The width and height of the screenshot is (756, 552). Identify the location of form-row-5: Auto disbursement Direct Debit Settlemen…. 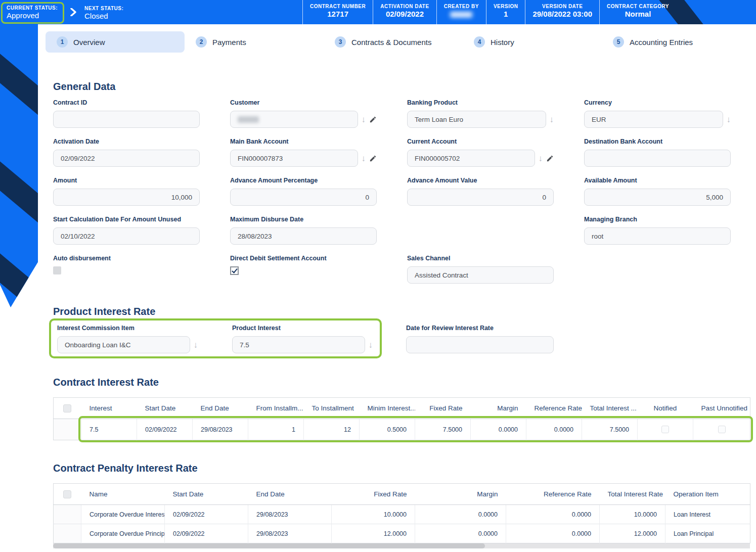
(402, 269).